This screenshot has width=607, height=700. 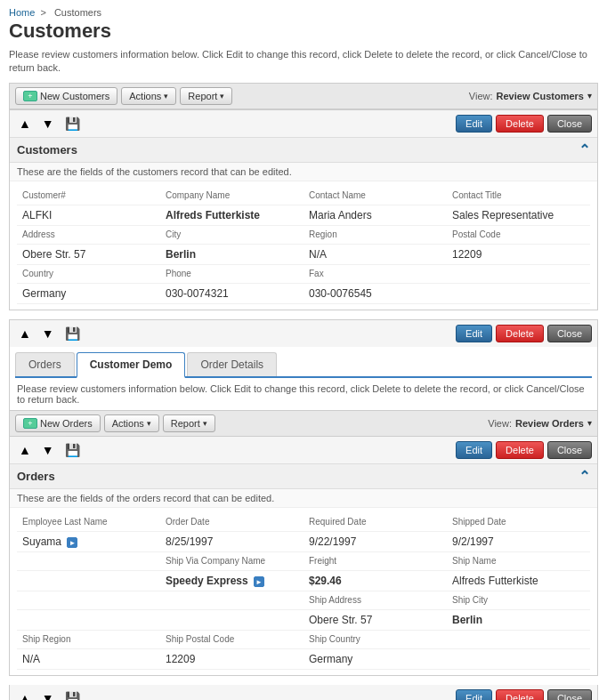 What do you see at coordinates (48, 334) in the screenshot?
I see `orders-move-down-button: ▼` at bounding box center [48, 334].